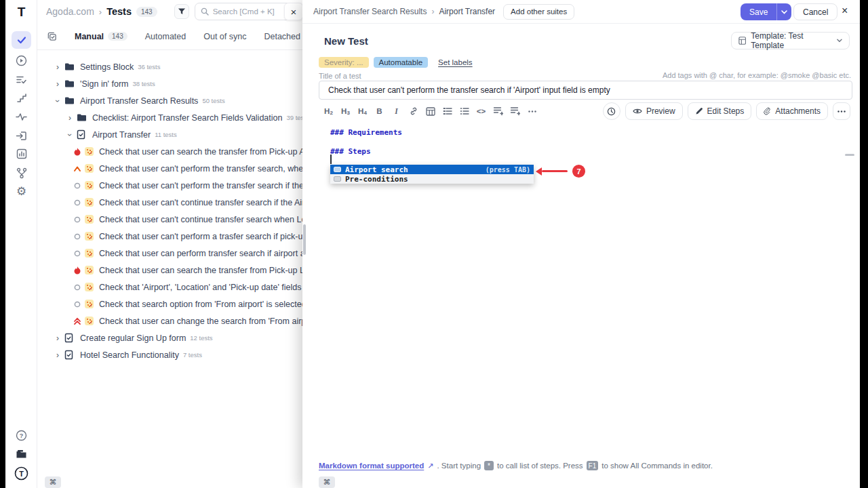 The height and width of the screenshot is (488, 868). Describe the element at coordinates (81, 134) in the screenshot. I see `document-suite-icon` at that location.